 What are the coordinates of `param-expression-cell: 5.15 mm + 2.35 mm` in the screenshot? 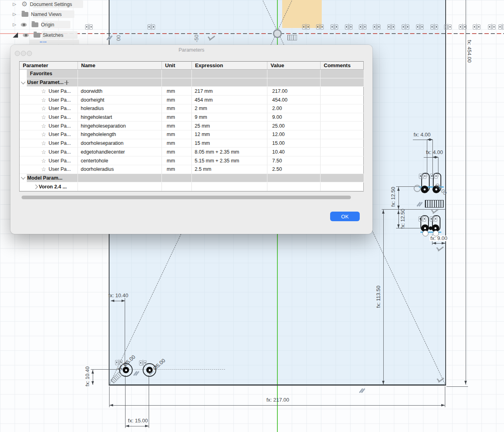 It's located at (216, 161).